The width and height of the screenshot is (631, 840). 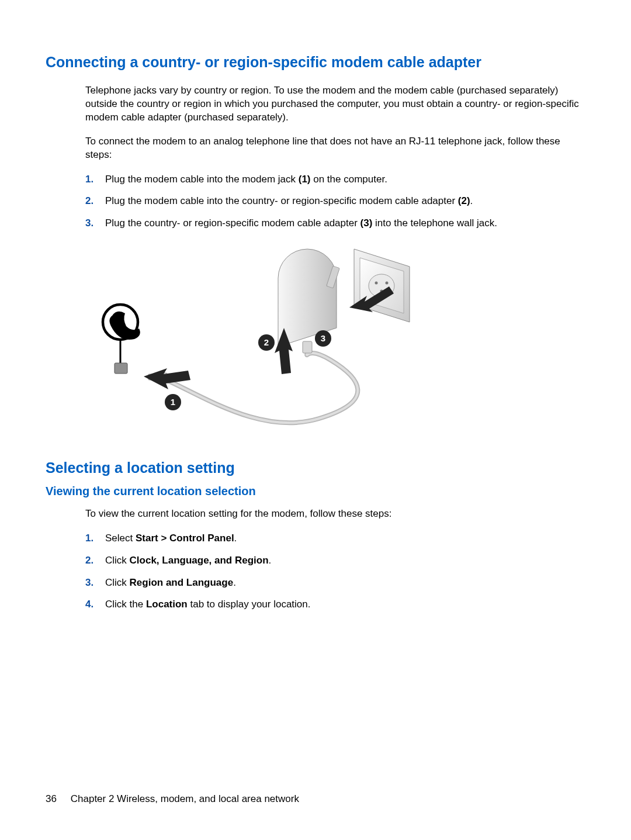 I want to click on steps-view-location: 1. Select Start > Control Panel. 2. Clic…, so click(x=316, y=572).